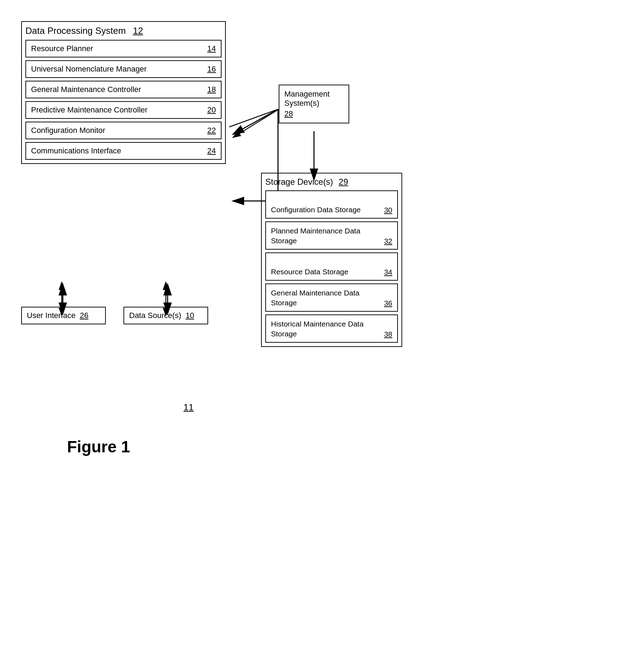 The width and height of the screenshot is (629, 672). What do you see at coordinates (388, 303) in the screenshot?
I see `storage-item-num-general: 36` at bounding box center [388, 303].